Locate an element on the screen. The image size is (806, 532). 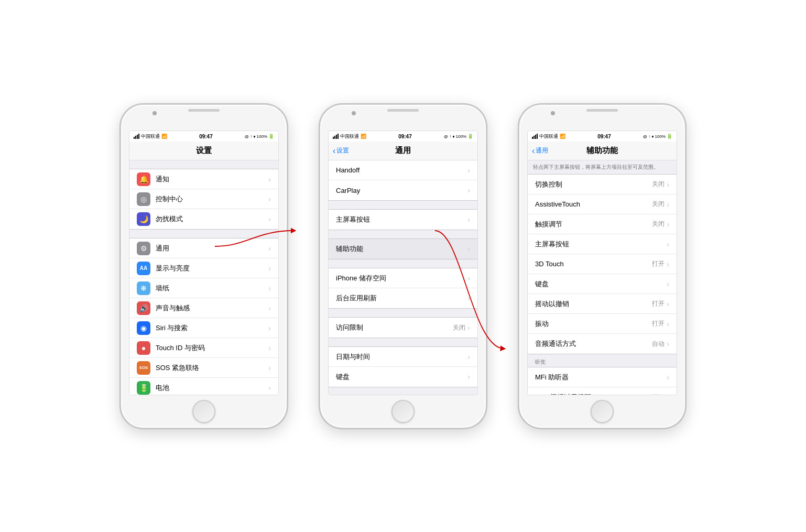
row-touchid: ● Touch ID 与密码 › is located at coordinates (204, 348).